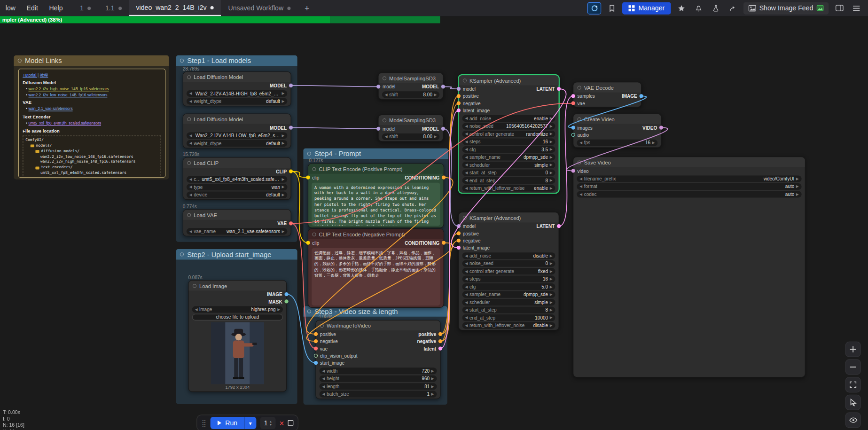 The width and height of the screenshot is (868, 430). Describe the element at coordinates (509, 287) in the screenshot. I see `widget-cfg: ◀cfg5.0▶` at that location.